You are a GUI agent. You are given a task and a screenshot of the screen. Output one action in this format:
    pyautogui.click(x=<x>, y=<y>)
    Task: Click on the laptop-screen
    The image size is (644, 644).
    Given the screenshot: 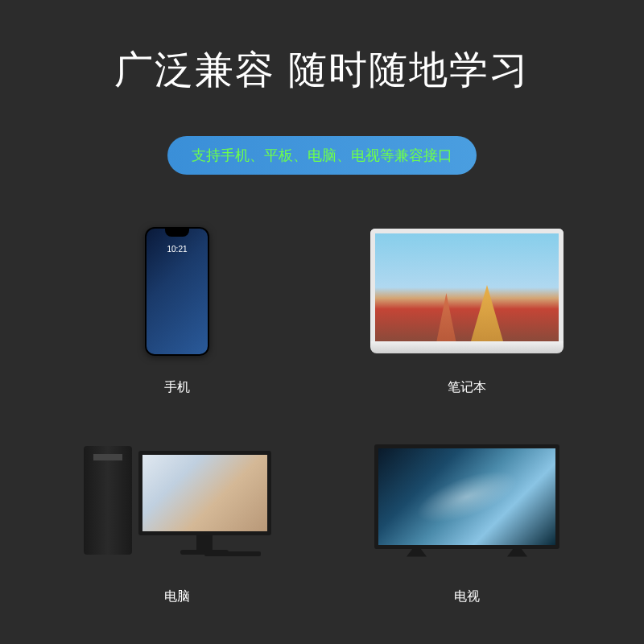 What is the action you would take?
    pyautogui.click(x=467, y=285)
    